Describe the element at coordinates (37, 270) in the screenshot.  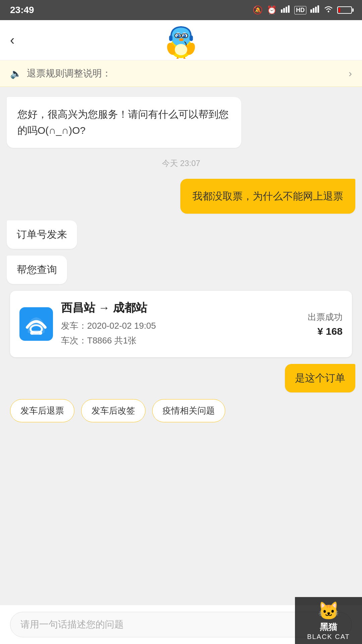
I see `bot-msg2-text: 帮您查询` at that location.